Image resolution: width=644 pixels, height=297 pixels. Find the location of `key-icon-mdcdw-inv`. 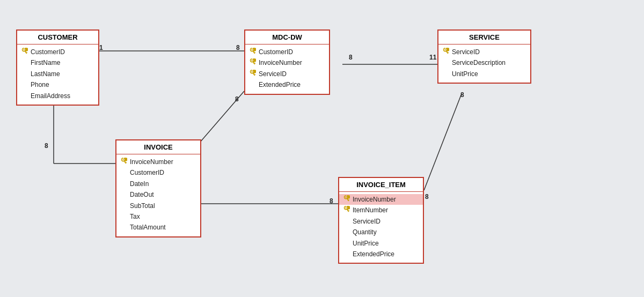

key-icon-mdcdw-inv is located at coordinates (253, 63).